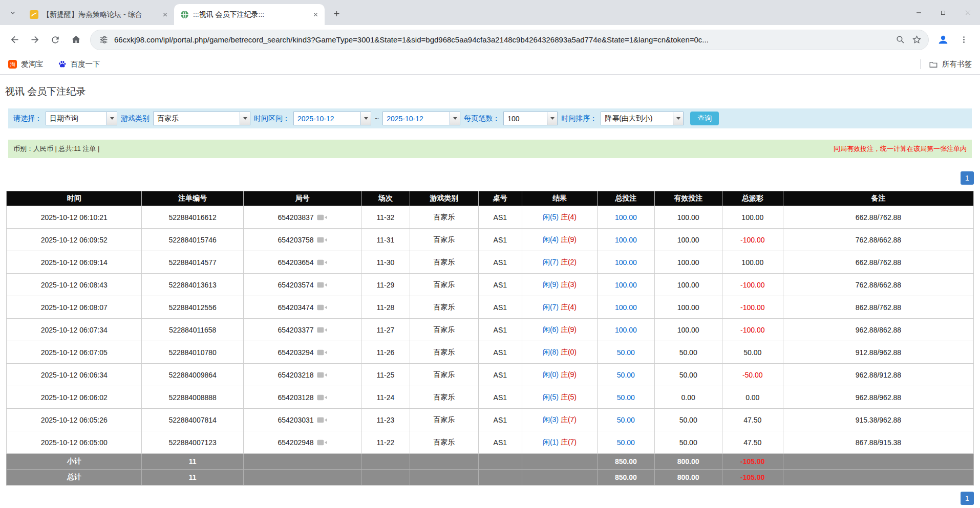  I want to click on cell-bet-id: 522884014577, so click(193, 262).